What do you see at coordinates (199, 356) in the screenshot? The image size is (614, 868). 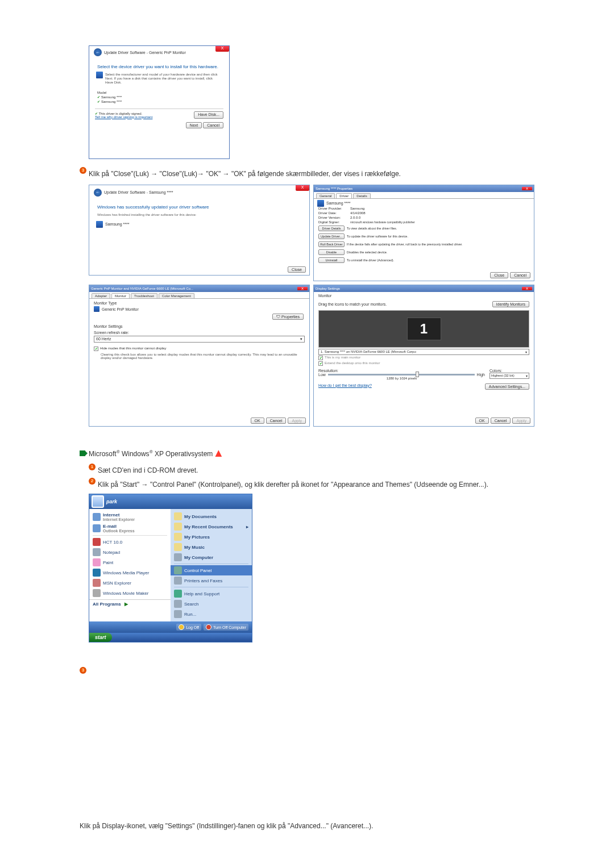 I see `monitor-properties-dialog: Generic PnP Monitor and NVIDIA GeForce 6…` at bounding box center [199, 356].